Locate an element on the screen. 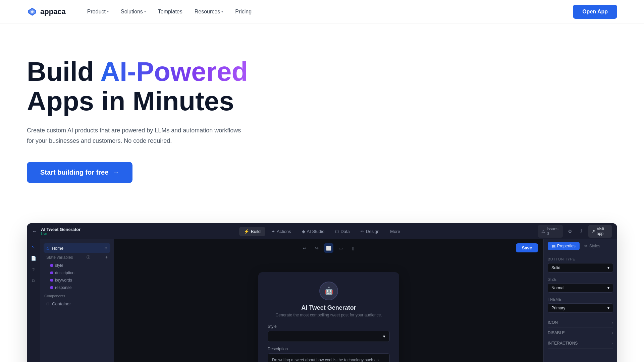 The image size is (644, 362). theme-label: Theme is located at coordinates (580, 299).